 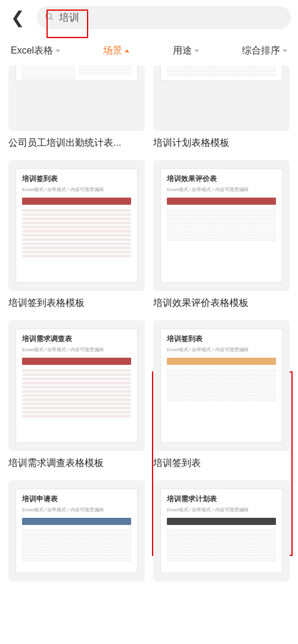 What do you see at coordinates (186, 51) in the screenshot?
I see `filter-2: 用途` at bounding box center [186, 51].